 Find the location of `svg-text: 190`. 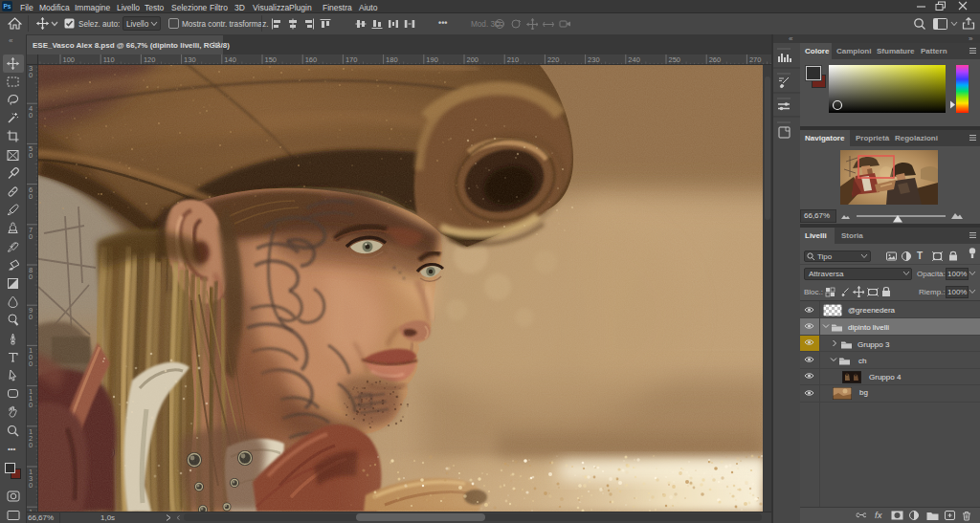

svg-text: 190 is located at coordinates (433, 59).